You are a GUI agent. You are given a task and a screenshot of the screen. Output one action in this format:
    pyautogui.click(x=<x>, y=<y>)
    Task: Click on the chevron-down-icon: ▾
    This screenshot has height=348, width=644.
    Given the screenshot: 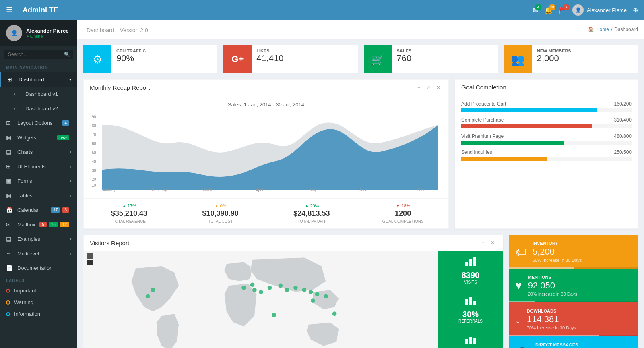 What is the action you would take?
    pyautogui.click(x=70, y=80)
    